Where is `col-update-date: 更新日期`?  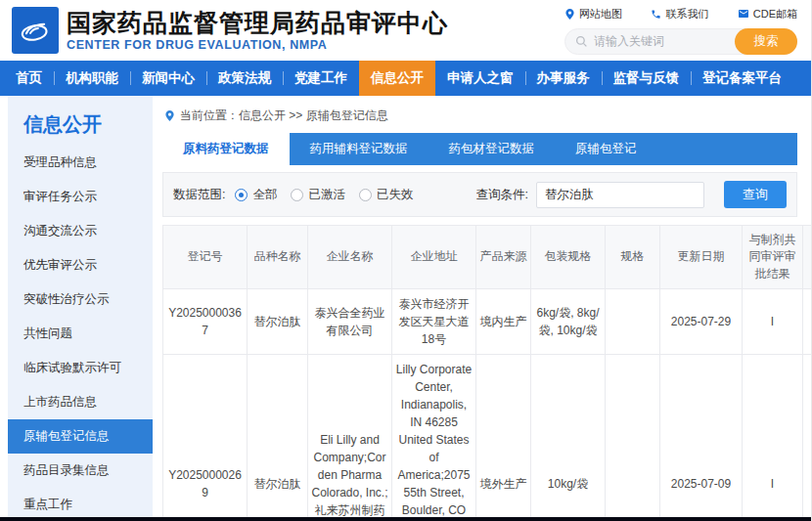
col-update-date: 更新日期 is located at coordinates (701, 258).